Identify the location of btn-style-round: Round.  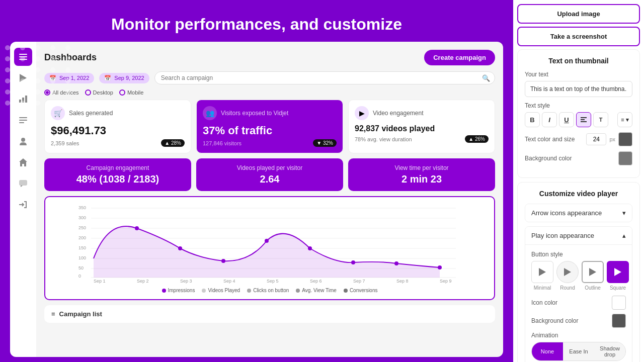
(568, 276).